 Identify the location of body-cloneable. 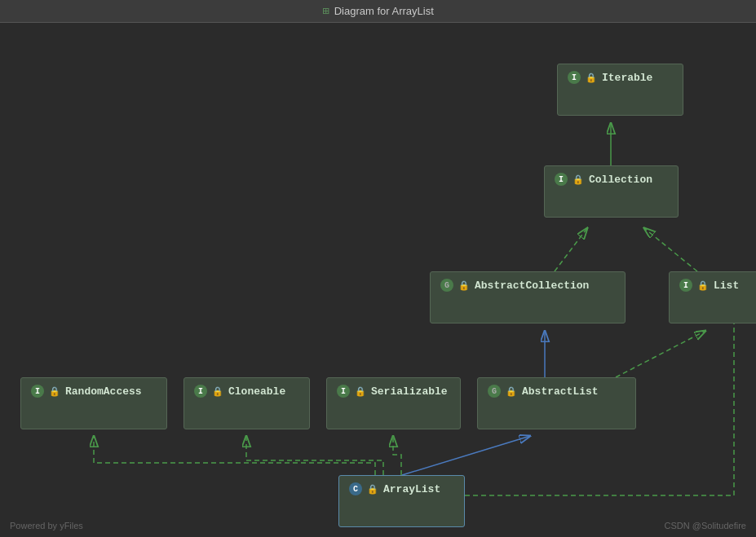
(246, 410).